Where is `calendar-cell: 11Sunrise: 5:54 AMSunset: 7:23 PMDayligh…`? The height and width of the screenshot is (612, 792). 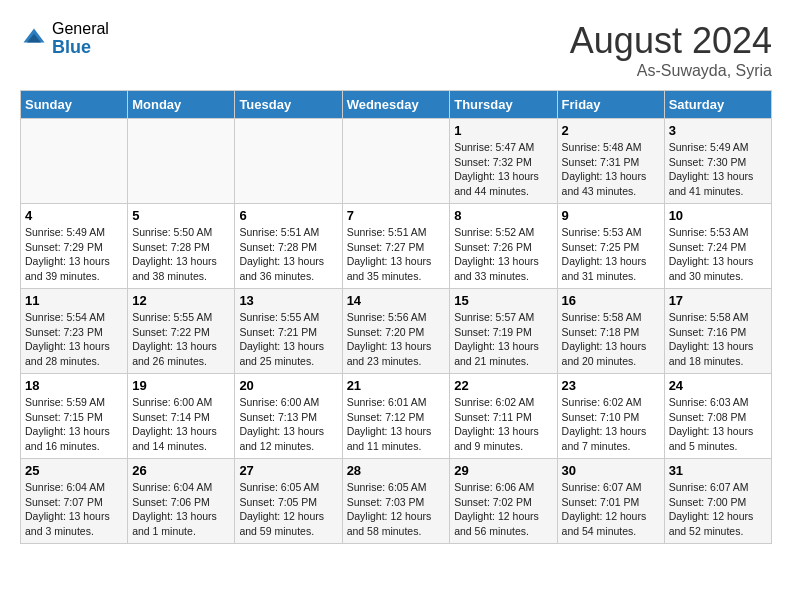
calendar-cell: 11Sunrise: 5:54 AMSunset: 7:23 PMDayligh… is located at coordinates (74, 332).